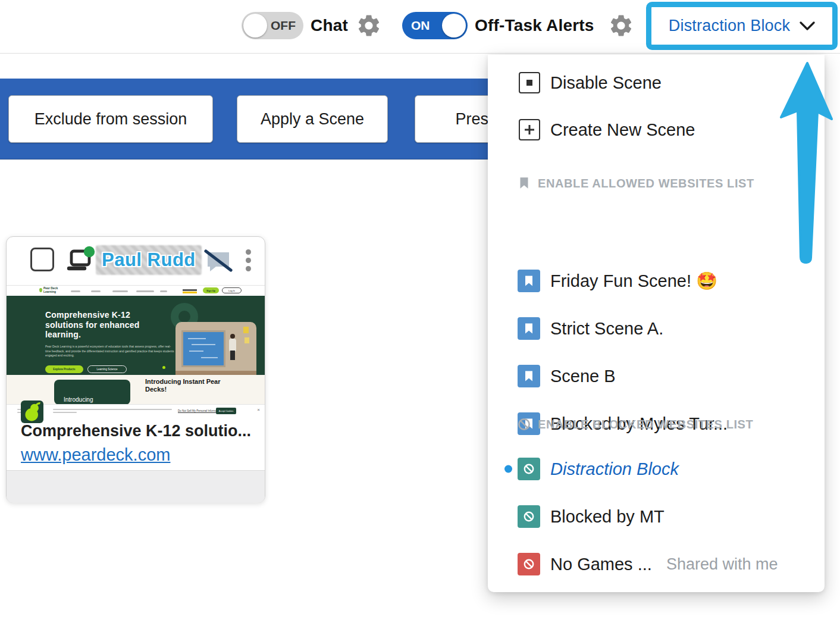 The image size is (840, 632). I want to click on menu-item-distraction-block: Distraction Block, so click(656, 469).